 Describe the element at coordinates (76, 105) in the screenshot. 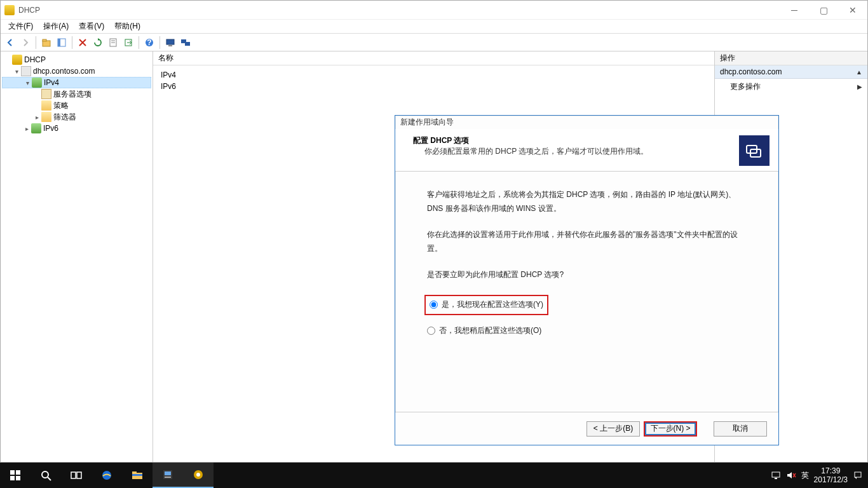

I see `tree-policy: 策略` at that location.